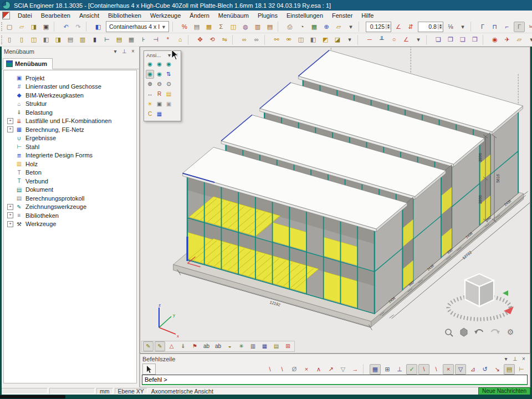 The width and height of the screenshot is (532, 399). What do you see at coordinates (229, 346) in the screenshot?
I see `render-mode-icon: ◒` at bounding box center [229, 346].